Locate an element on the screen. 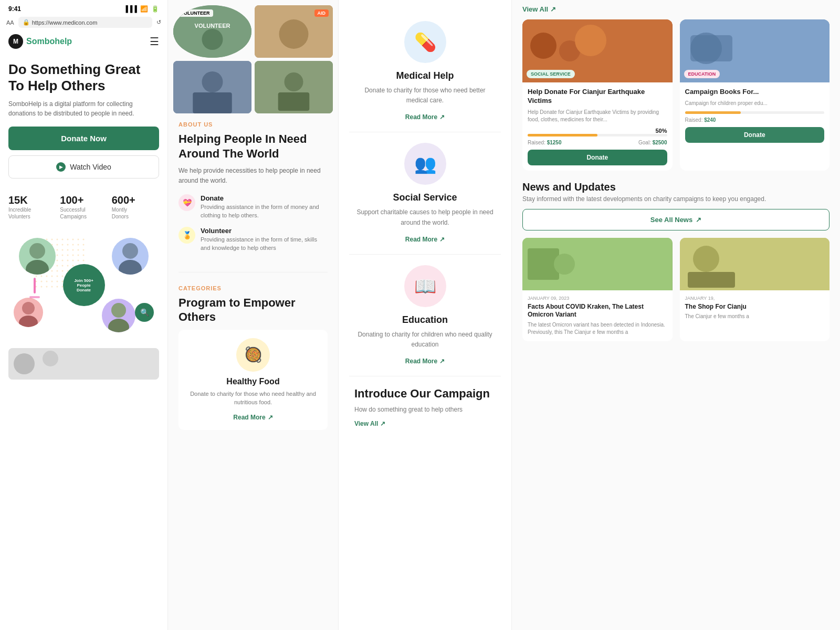 Image resolution: width=840 pixels, height=630 pixels. watch-video-button: ▶ Watch Video is located at coordinates (84, 167).